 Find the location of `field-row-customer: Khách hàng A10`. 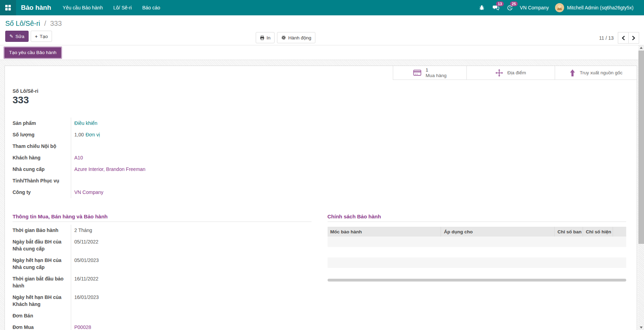

field-row-customer: Khách hàng A10 is located at coordinates (163, 158).